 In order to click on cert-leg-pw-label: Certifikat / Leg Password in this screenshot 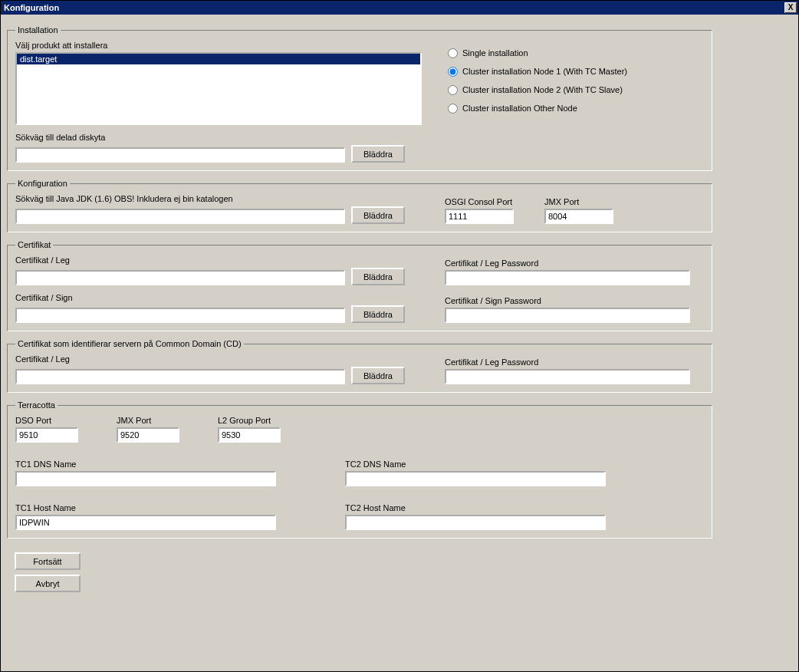, I will do `click(567, 263)`.